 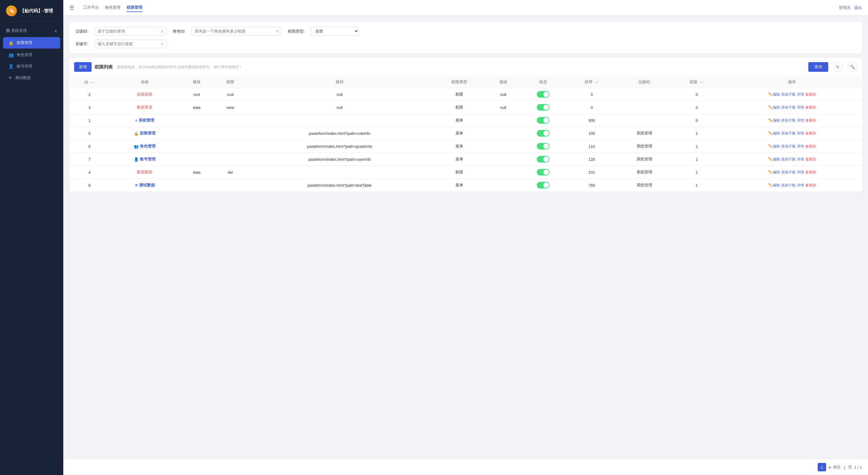 What do you see at coordinates (792, 82) in the screenshot?
I see `col-actions: 操作` at bounding box center [792, 82].